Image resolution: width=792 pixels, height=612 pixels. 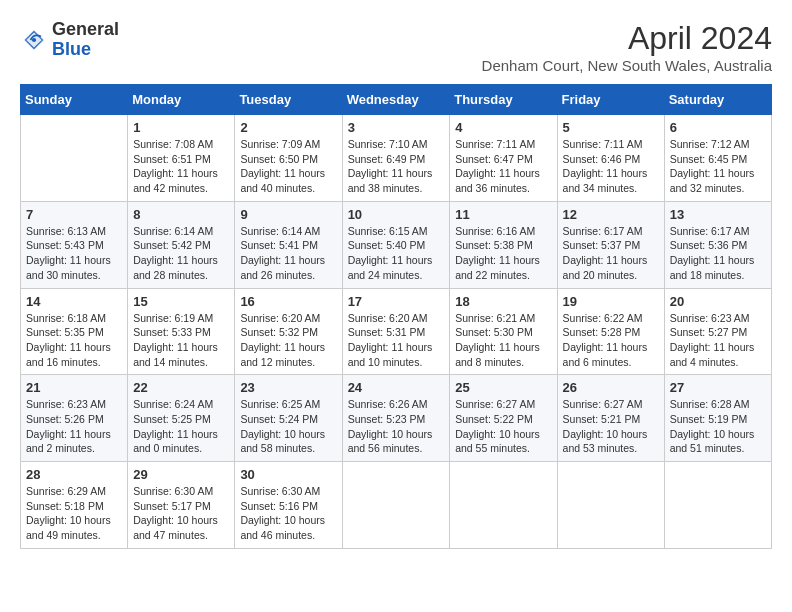 I want to click on calendar-cell: 2Sunrise: 7:09 AMSunset: 6:50 PMDaylight…, so click(x=288, y=158).